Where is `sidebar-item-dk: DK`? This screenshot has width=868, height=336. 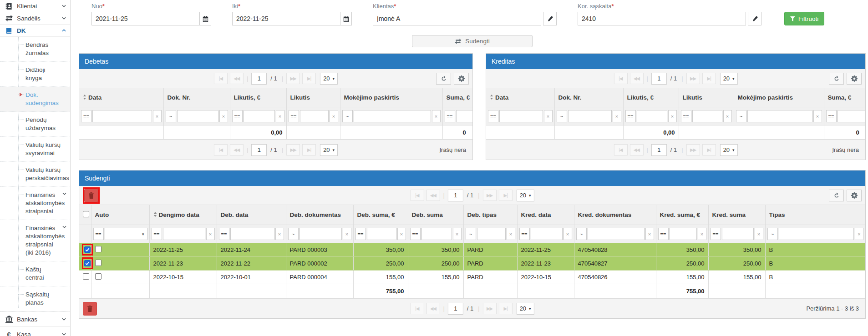
sidebar-item-dk: DK is located at coordinates (35, 31).